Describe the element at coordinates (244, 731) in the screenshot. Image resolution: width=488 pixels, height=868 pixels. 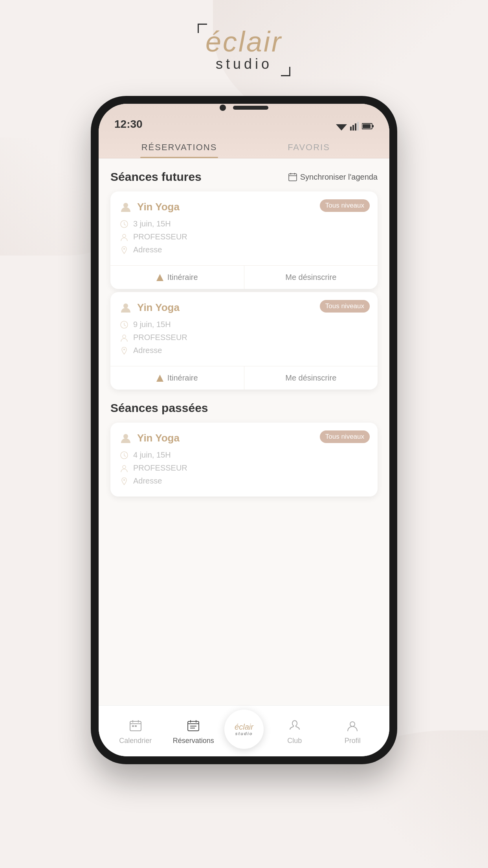
I see `nav-item-center: éclair studio` at that location.